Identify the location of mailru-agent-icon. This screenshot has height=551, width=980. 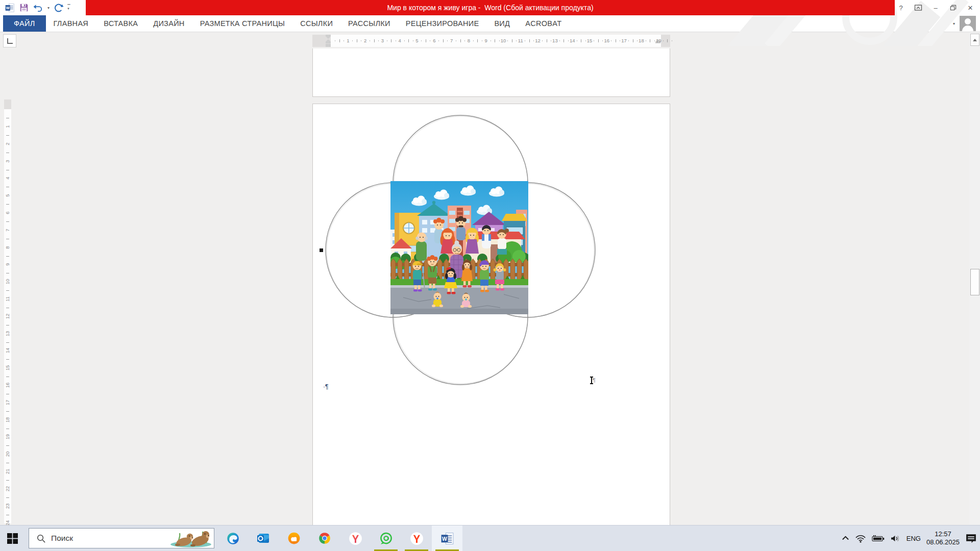
(386, 539).